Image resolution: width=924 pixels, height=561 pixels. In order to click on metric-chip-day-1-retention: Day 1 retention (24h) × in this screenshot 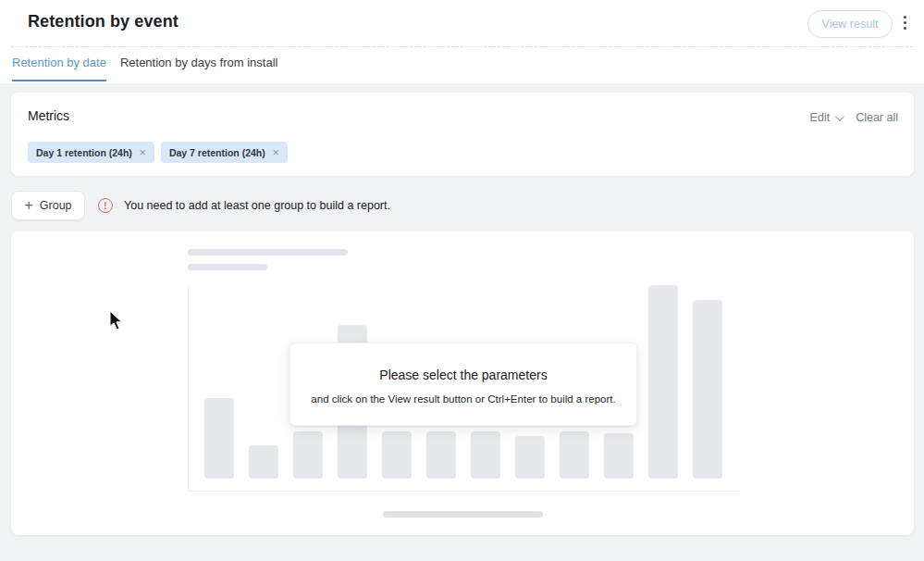, I will do `click(91, 152)`.